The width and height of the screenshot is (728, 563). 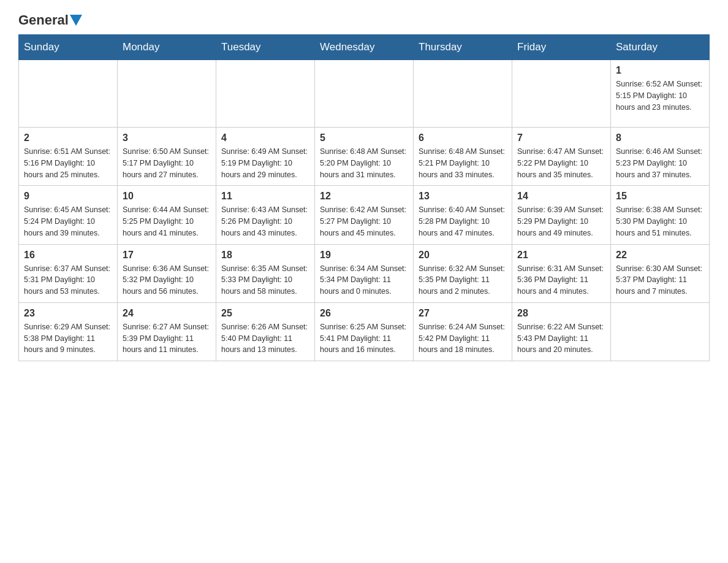 I want to click on day-info: Sunrise: 6:40 AM Sunset: 5:28 PM Dayligh…, so click(x=463, y=221).